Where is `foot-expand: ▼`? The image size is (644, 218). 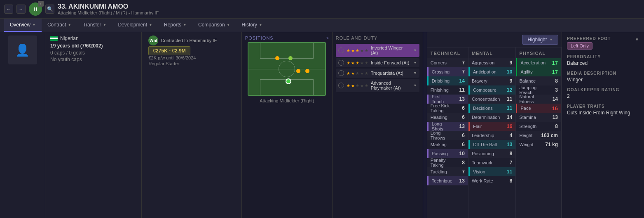
foot-expand: ▼ is located at coordinates (637, 40).